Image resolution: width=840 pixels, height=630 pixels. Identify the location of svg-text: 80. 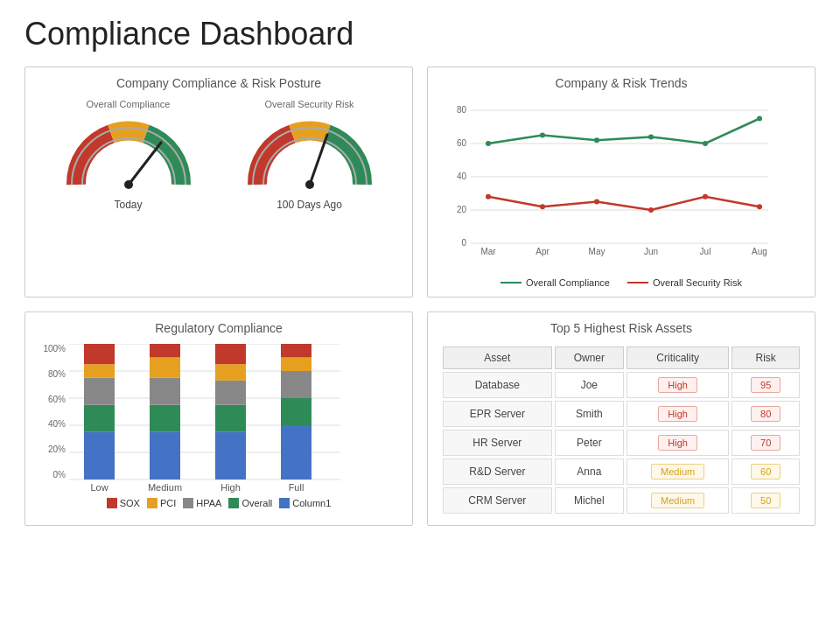
(462, 110).